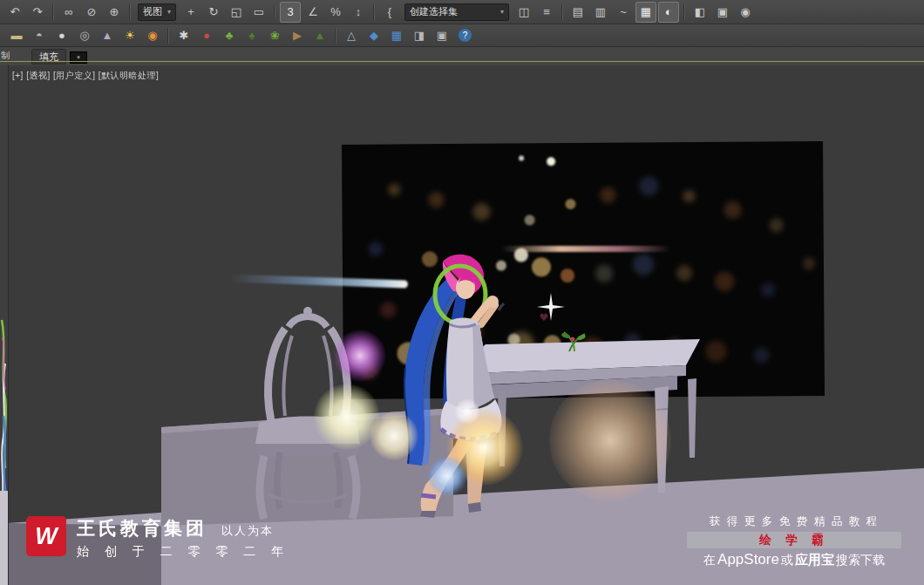 This screenshot has width=924, height=585. I want to click on promo-line1: 获 得 更 多 免 费 精 品 教 程, so click(794, 521).